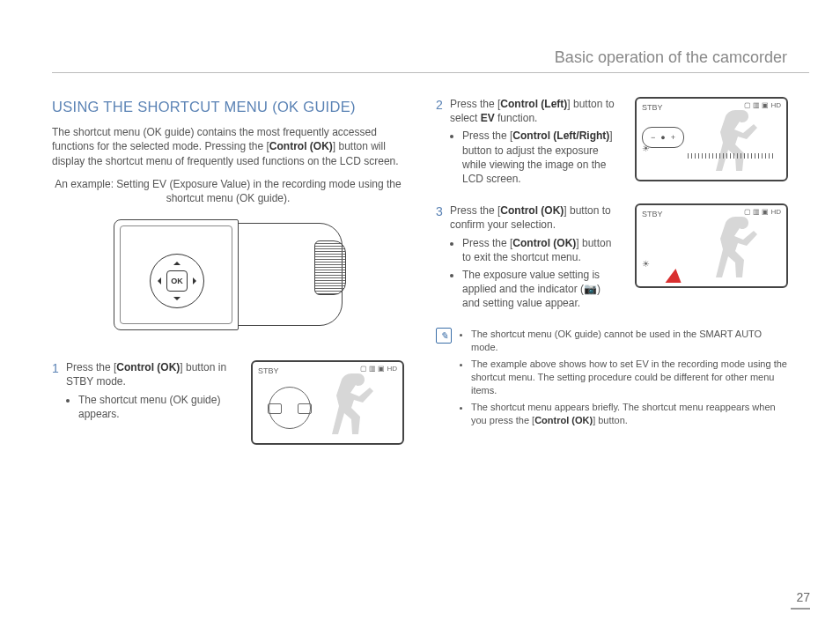 This screenshot has height=643, width=840. Describe the element at coordinates (158, 407) in the screenshot. I see `step-1-bullet: The shortcut menu (OK guide) appears.` at that location.